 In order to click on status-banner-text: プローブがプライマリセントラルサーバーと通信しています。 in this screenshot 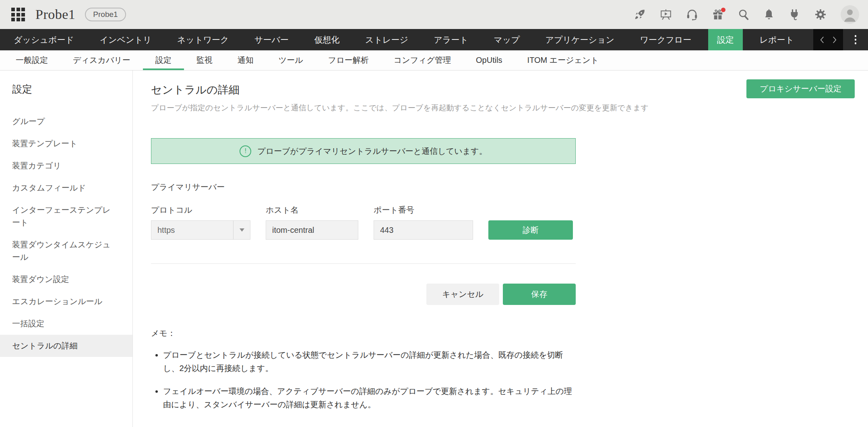, I will do `click(372, 151)`.